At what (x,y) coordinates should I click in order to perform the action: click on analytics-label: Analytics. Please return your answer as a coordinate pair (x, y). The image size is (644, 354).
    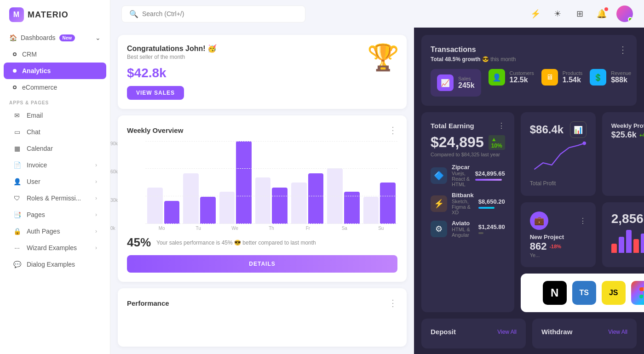
    Looking at the image, I should click on (36, 71).